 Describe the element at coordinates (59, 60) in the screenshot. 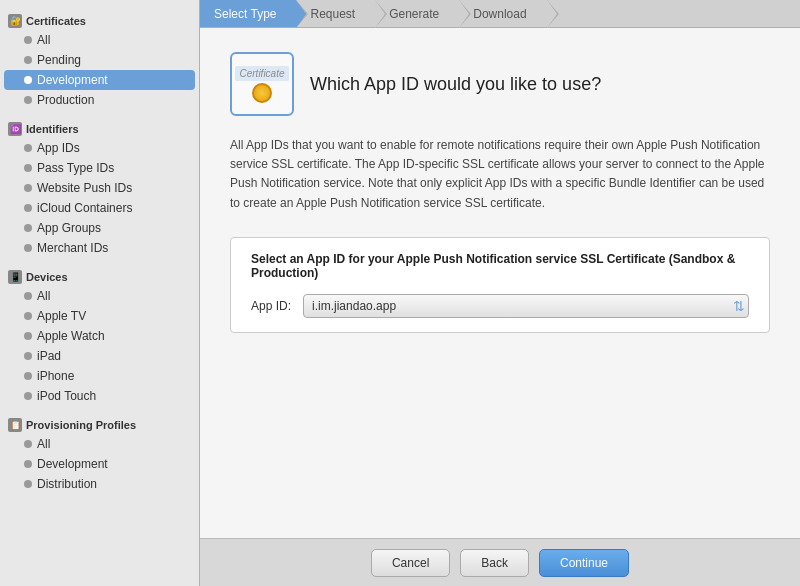

I see `sidebar-item-label-pending: Pending` at that location.